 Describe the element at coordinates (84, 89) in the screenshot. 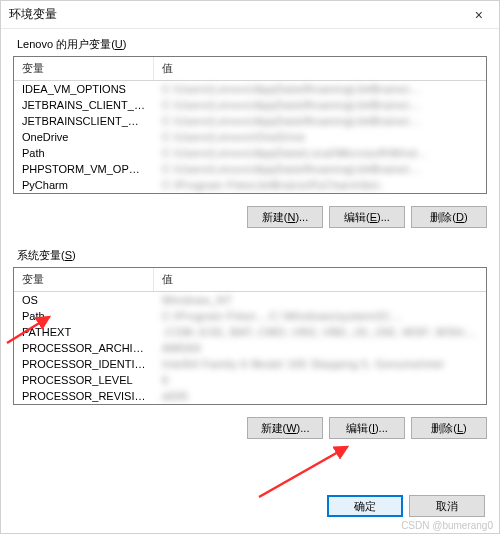

I see `variable-name: IDEA_VM_OPTIONS` at that location.